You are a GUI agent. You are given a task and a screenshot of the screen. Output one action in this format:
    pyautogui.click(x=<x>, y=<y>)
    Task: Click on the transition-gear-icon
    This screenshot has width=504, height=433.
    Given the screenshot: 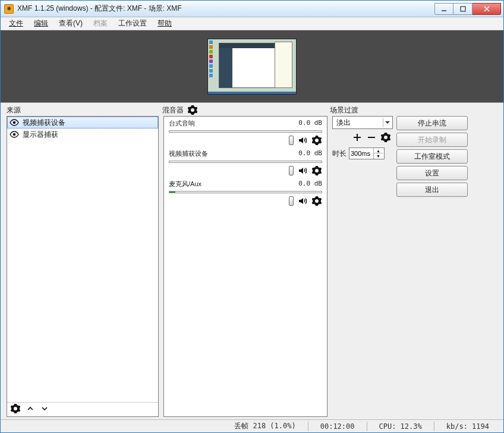 What is the action you would take?
    pyautogui.click(x=386, y=138)
    